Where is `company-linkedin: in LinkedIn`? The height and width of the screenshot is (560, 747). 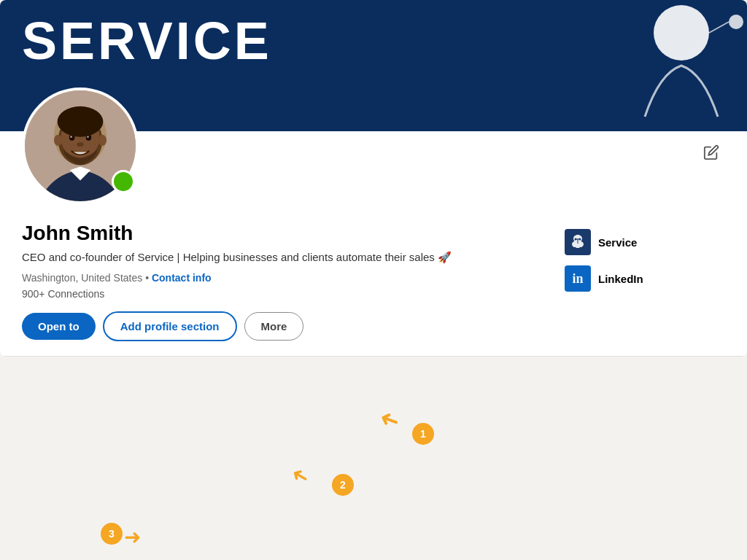 company-linkedin: in LinkedIn is located at coordinates (645, 279).